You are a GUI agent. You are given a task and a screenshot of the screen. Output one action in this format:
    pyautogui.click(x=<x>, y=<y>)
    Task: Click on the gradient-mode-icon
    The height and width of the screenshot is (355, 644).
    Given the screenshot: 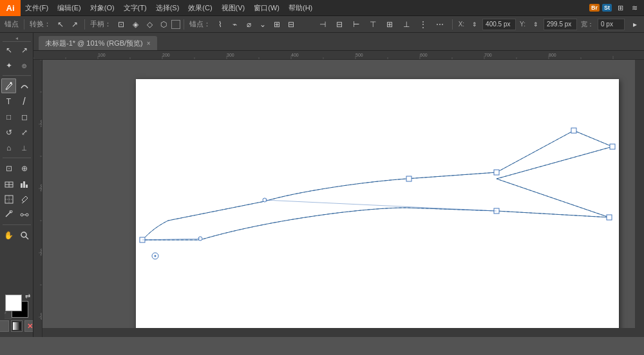 What is the action you would take?
    pyautogui.click(x=17, y=326)
    